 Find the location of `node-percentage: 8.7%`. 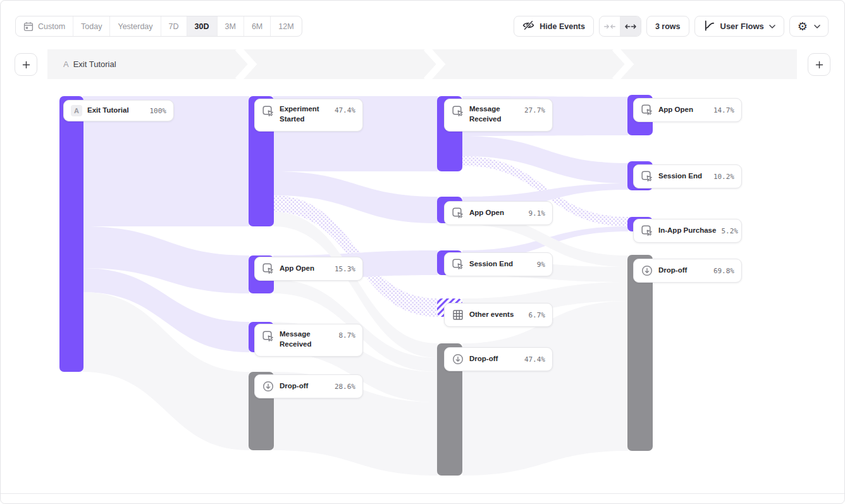

node-percentage: 8.7% is located at coordinates (348, 335).